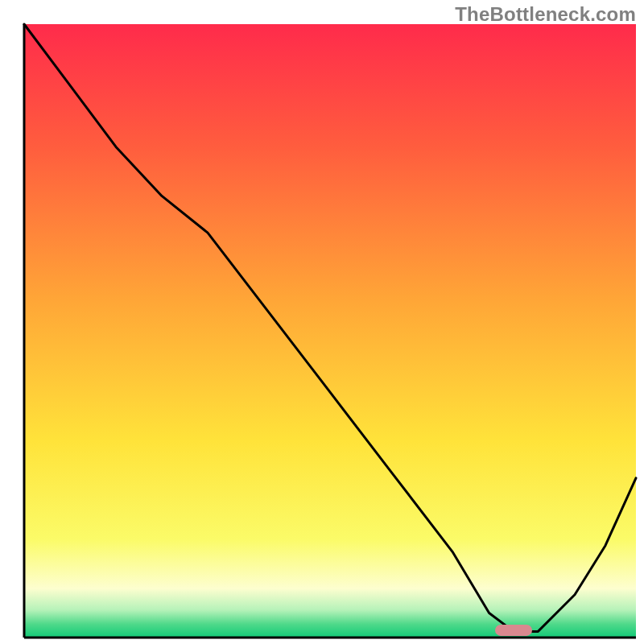 Image resolution: width=644 pixels, height=644 pixels. What do you see at coordinates (514, 630) in the screenshot?
I see `target-marker` at bounding box center [514, 630].